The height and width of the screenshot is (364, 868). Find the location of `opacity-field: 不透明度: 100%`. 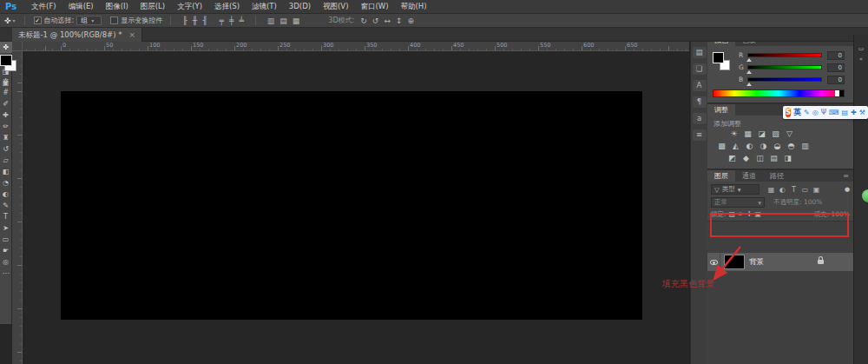

opacity-field: 不透明度: 100% is located at coordinates (798, 202).